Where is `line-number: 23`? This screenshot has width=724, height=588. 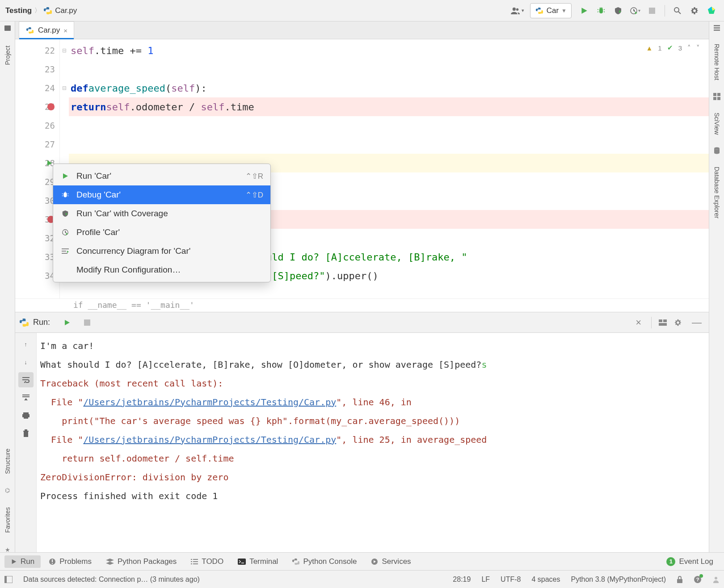
line-number: 23 is located at coordinates (38, 69).